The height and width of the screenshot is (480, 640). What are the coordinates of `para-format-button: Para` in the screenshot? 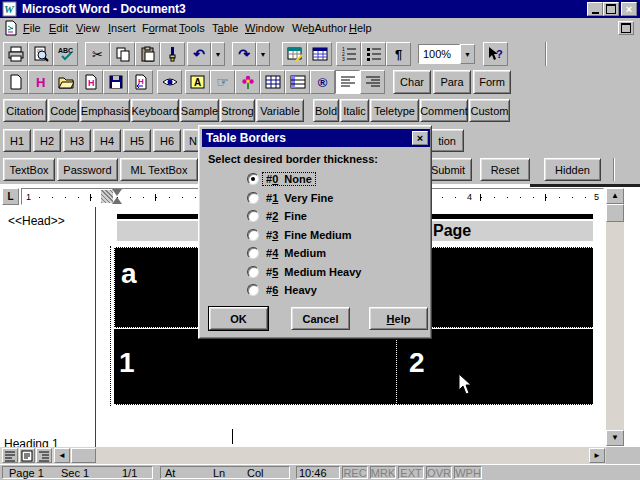 It's located at (452, 82).